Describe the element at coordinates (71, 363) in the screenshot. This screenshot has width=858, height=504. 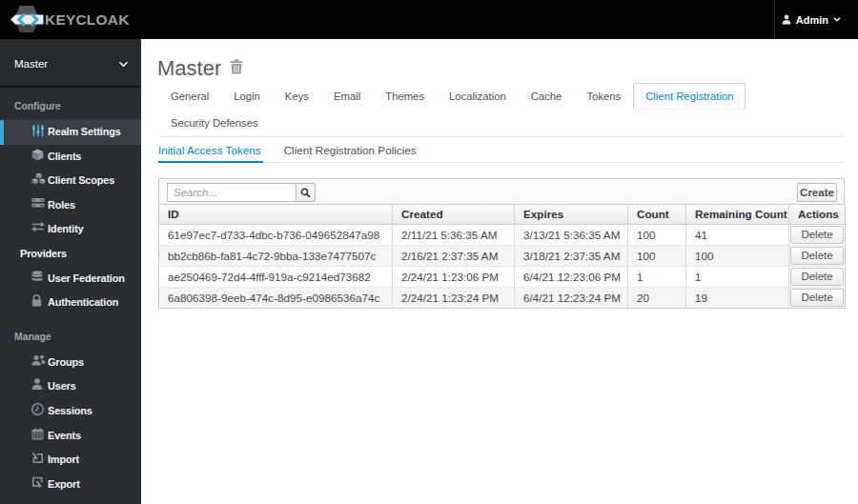
I see `sidebar-item-groups: Groups` at that location.